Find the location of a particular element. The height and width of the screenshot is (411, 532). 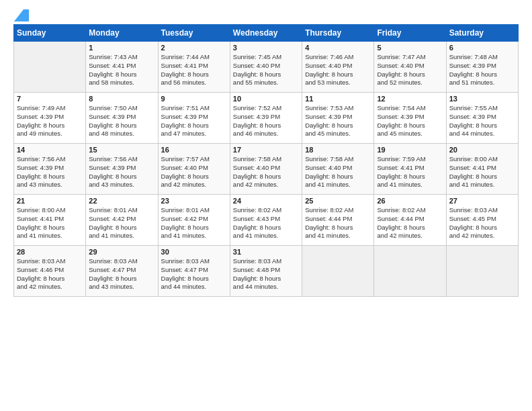

weekday-header-friday: Friday is located at coordinates (410, 34).